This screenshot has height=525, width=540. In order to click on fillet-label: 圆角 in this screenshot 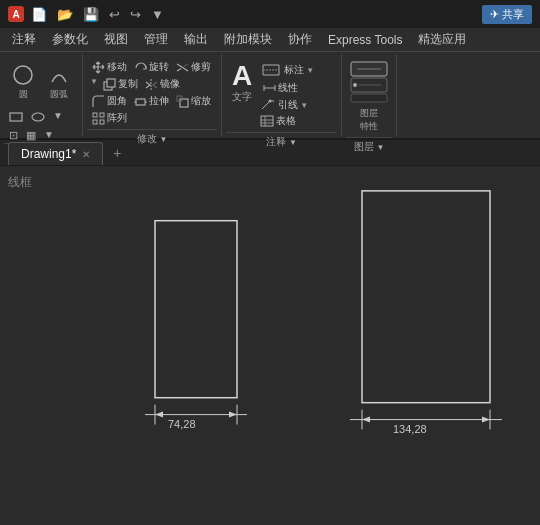, I will do `click(117, 101)`.